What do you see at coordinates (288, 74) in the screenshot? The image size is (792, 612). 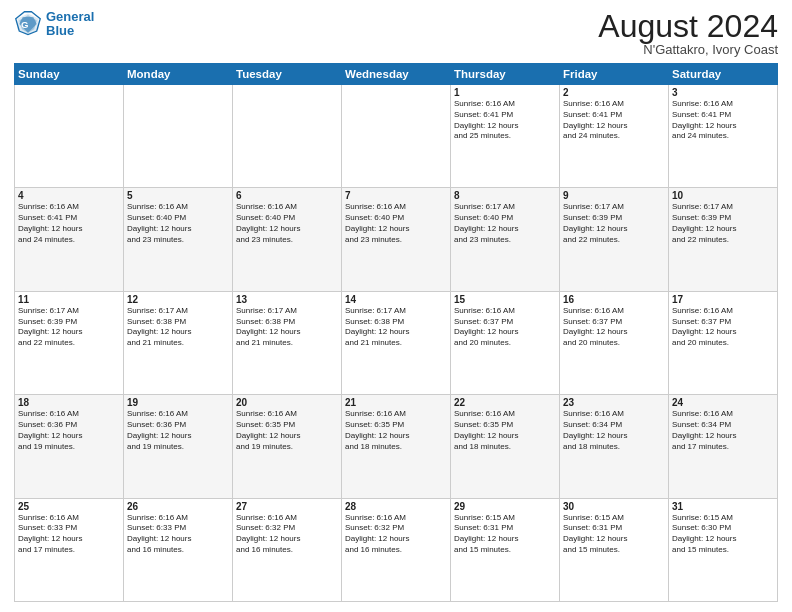 I see `col-header-tuesday: Tuesday` at bounding box center [288, 74].